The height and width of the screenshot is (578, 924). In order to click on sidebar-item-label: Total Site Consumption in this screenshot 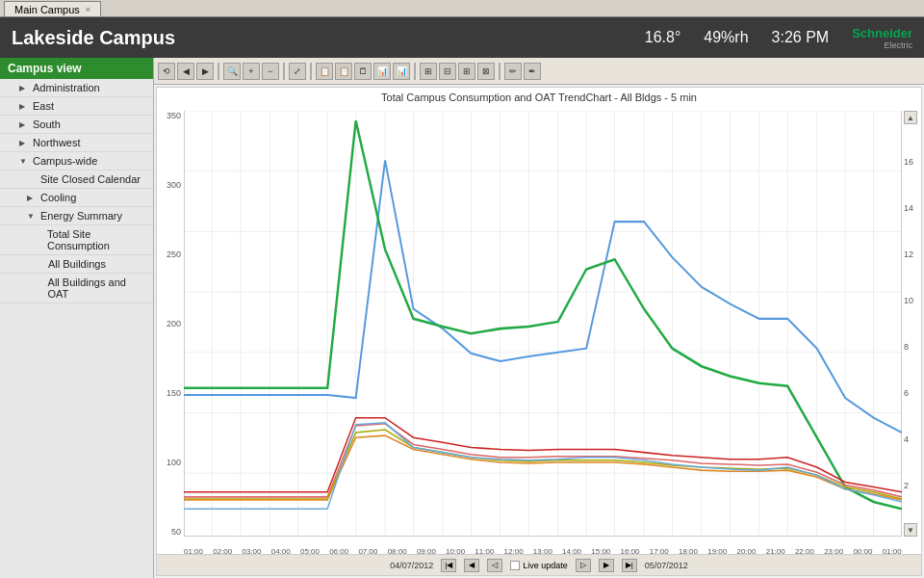, I will do `click(96, 240)`.